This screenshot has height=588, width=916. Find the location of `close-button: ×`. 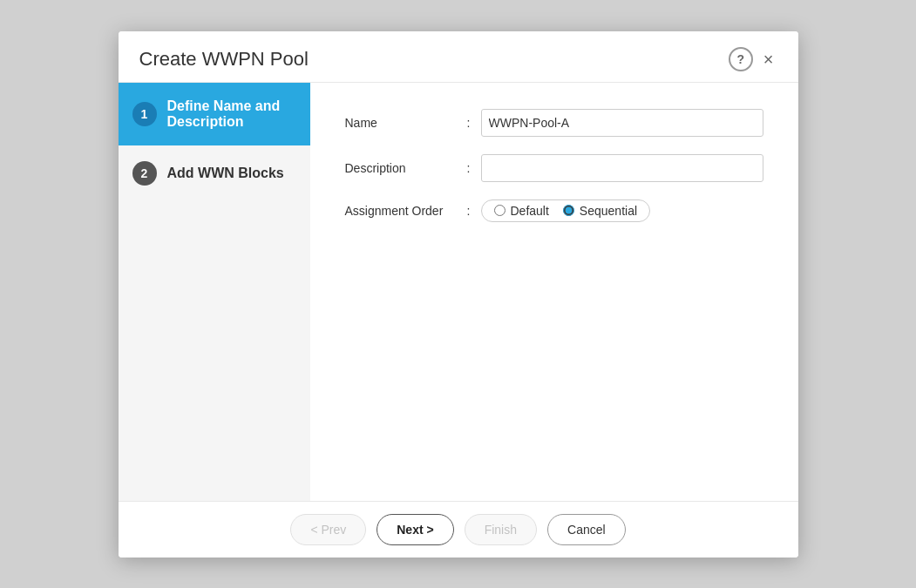

close-button: × is located at coordinates (769, 59).